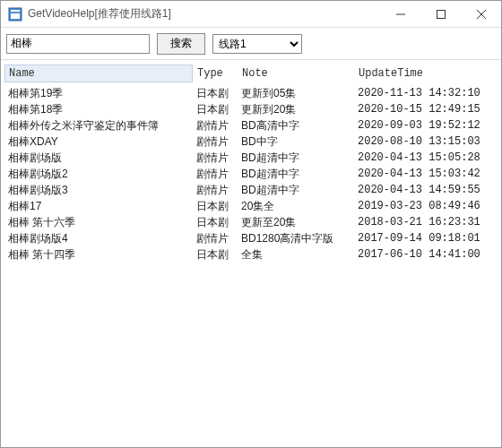 This screenshot has height=448, width=502. What do you see at coordinates (99, 222) in the screenshot?
I see `cell-name: 相棒 第十六季` at bounding box center [99, 222].